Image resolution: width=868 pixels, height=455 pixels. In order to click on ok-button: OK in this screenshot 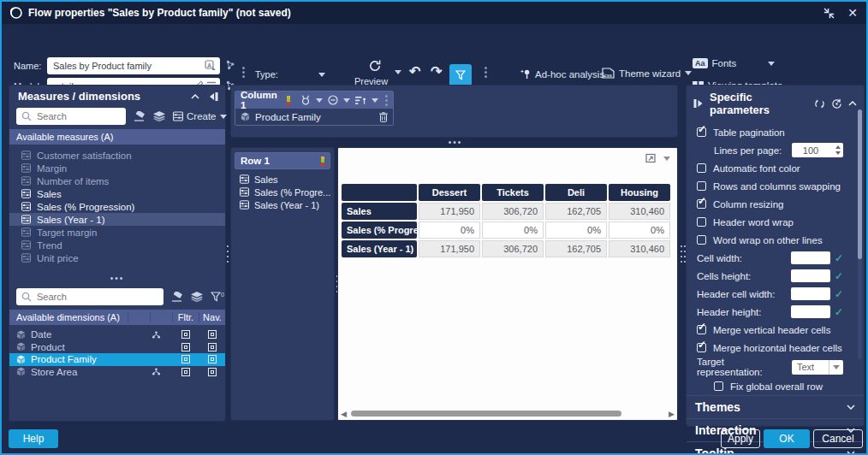, I will do `click(787, 439)`.